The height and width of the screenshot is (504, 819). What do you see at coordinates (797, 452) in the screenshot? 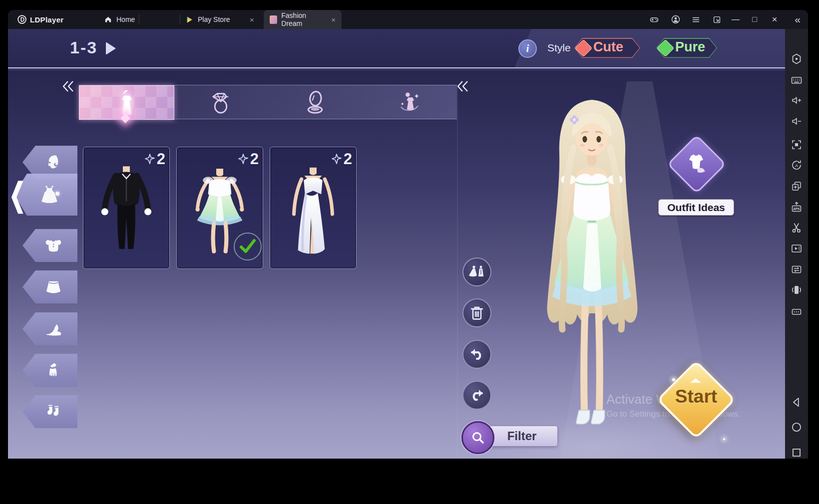
I see `android-recents-button` at bounding box center [797, 452].